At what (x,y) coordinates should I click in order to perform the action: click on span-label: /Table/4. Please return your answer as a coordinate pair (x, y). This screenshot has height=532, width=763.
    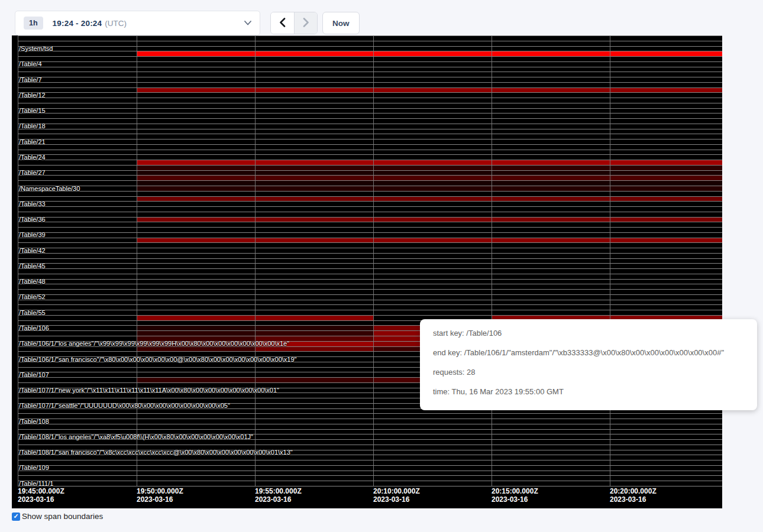
    Looking at the image, I should click on (31, 64).